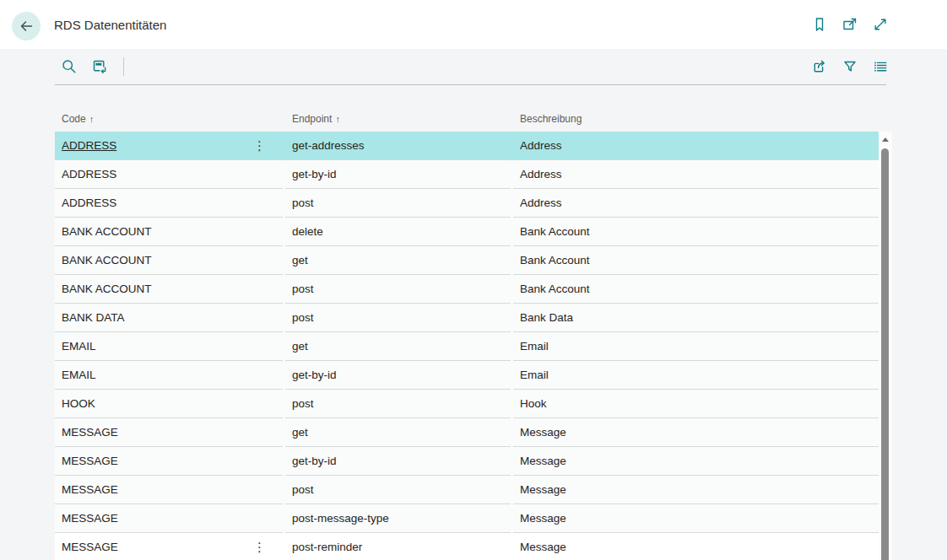 This screenshot has width=947, height=560. What do you see at coordinates (169, 118) in the screenshot?
I see `column-header-code: Code ↑` at bounding box center [169, 118].